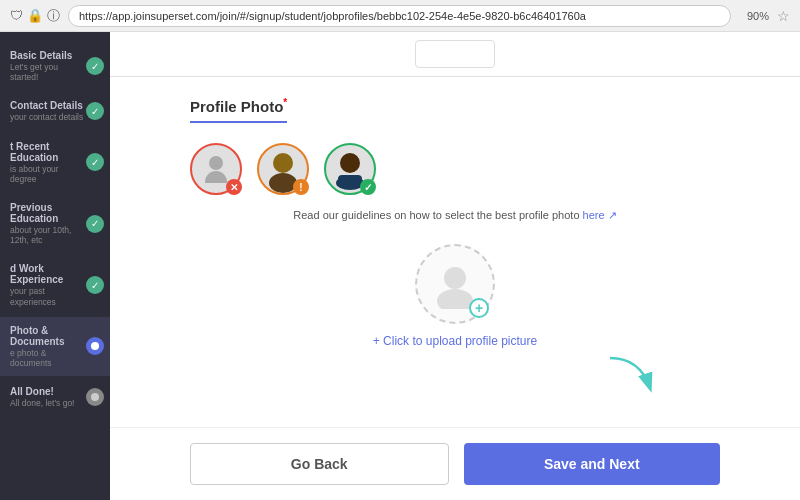 This screenshot has height=500, width=800. I want to click on sidebar-item-title: All Done!, so click(48, 392).